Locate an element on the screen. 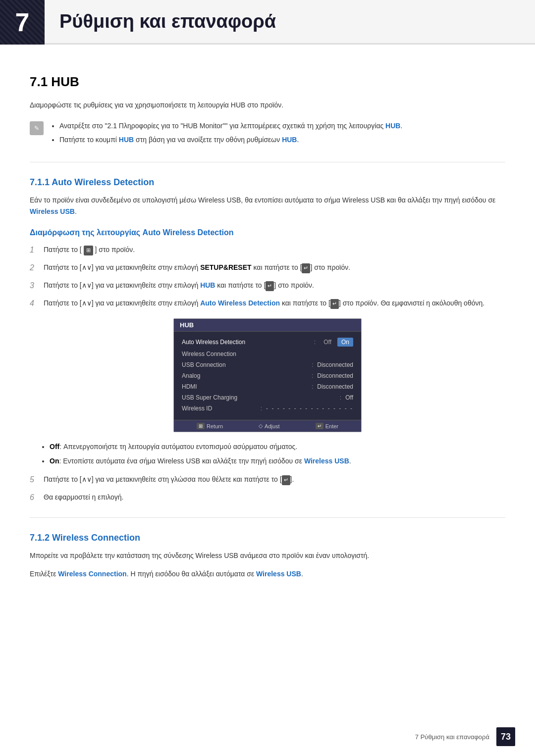  hub-value-wireless-id: : - - - - - - - - - - - - - - - - is located at coordinates (307, 408).